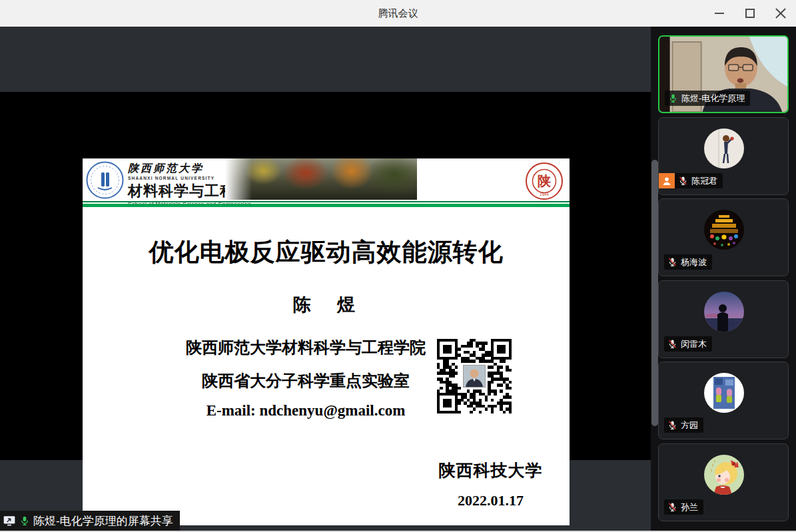 This screenshot has height=532, width=796. I want to click on qr-code, so click(474, 376).